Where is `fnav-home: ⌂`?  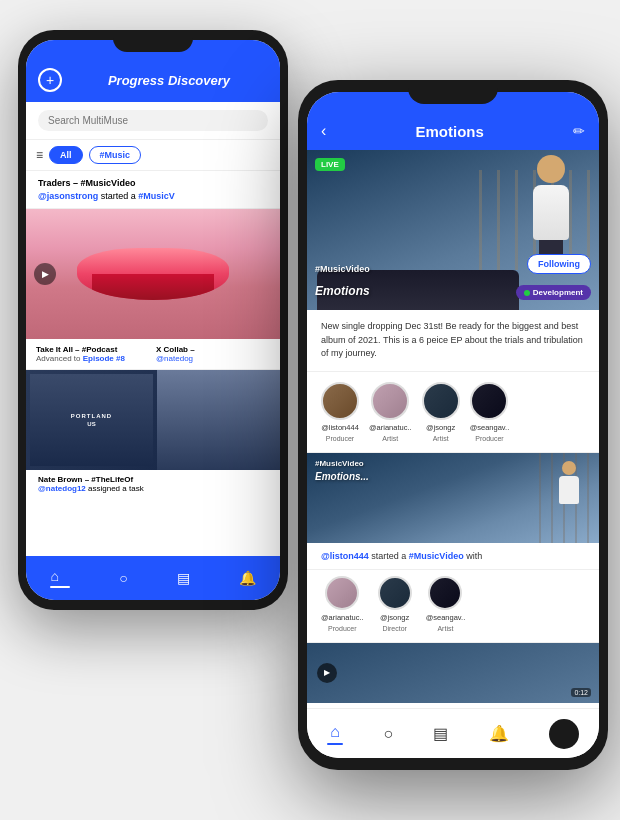 fnav-home: ⌂ is located at coordinates (335, 734).